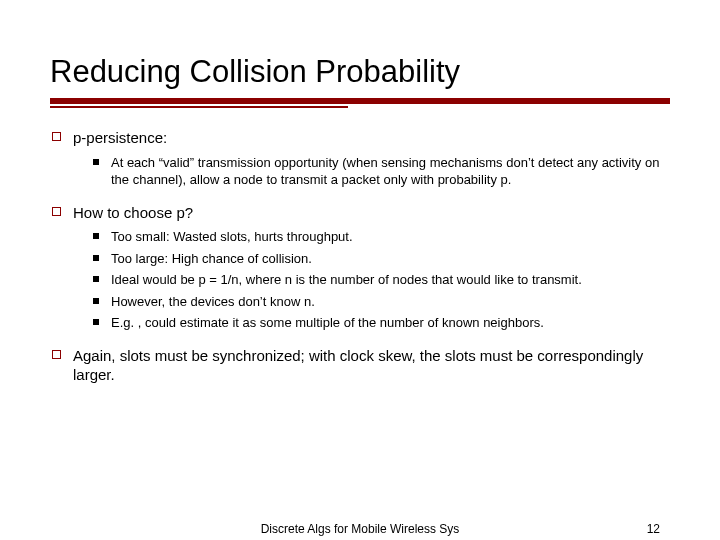  Describe the element at coordinates (390, 280) in the screenshot. I see `sub-list-text: Ideal would be p = 1/n, where n is the n…` at that location.